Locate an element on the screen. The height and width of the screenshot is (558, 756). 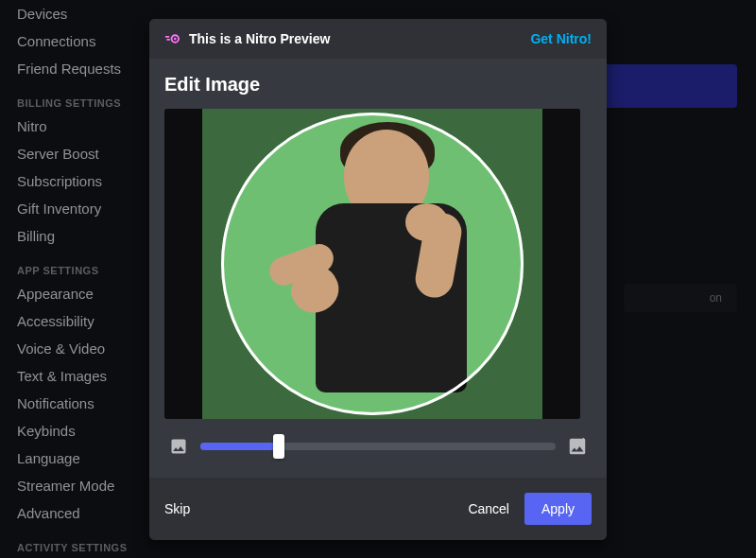
get-nitro-link: Get Nitro! is located at coordinates (561, 39).